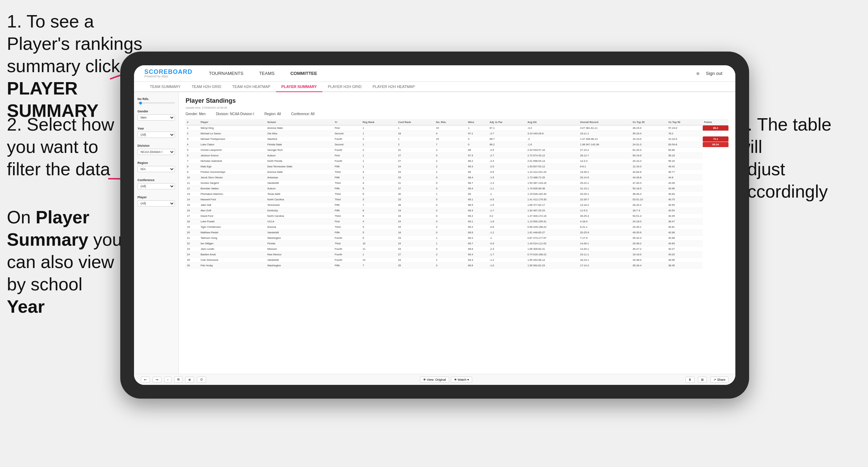 The height and width of the screenshot is (467, 868). What do you see at coordinates (196, 114) in the screenshot?
I see `filter-gender: Gender: Men` at bounding box center [196, 114].